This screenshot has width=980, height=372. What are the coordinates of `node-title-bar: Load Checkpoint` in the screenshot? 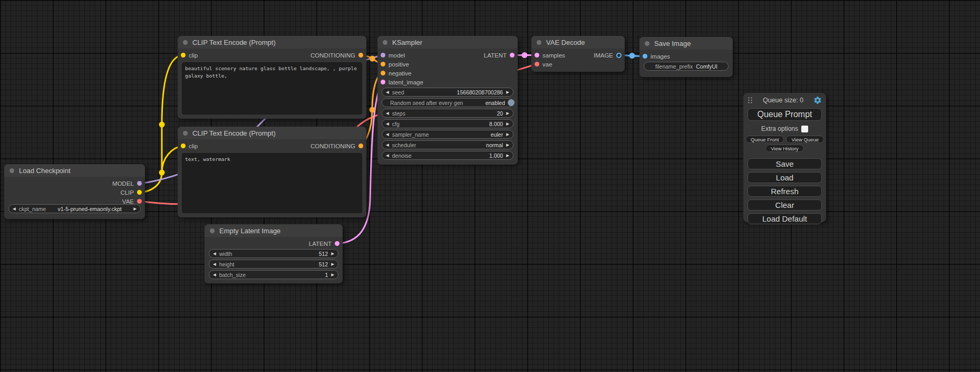 It's located at (75, 170).